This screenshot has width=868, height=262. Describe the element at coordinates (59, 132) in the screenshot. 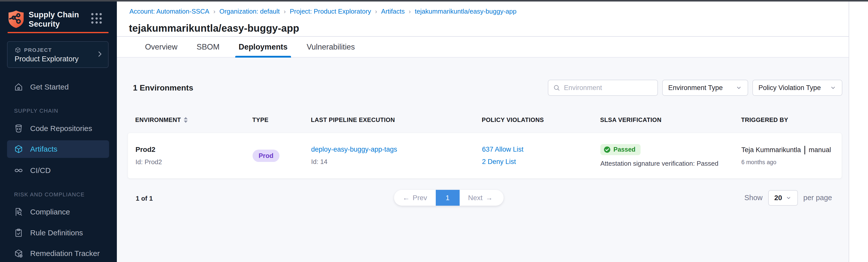

I see `sidebar: Supply Chain Security PROJECT Product Ex…` at that location.